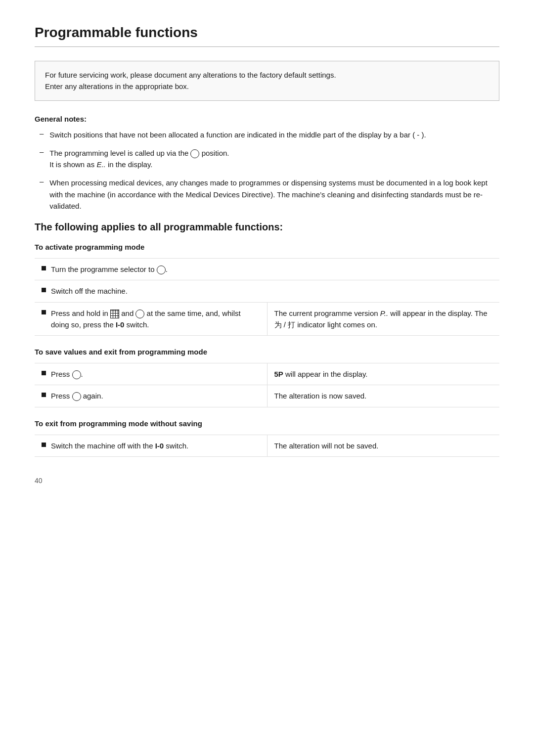  What do you see at coordinates (267, 134) in the screenshot?
I see `general-notes-item-1: Switch positions that have not been allo…` at bounding box center [267, 134].